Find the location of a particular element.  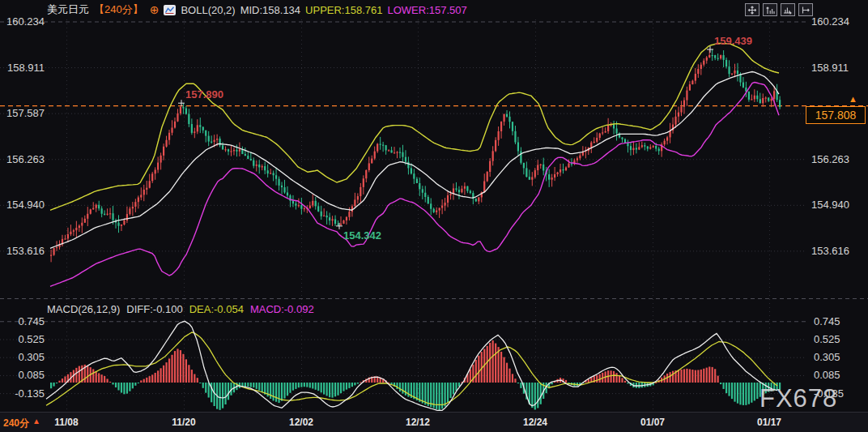

add-indicator-icon: ⊕ is located at coordinates (155, 10).